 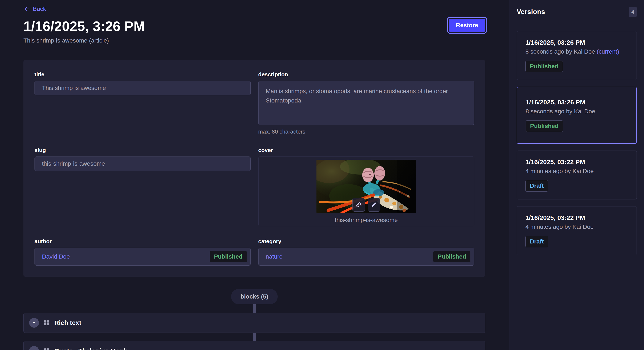 I want to click on author-box: David Doe Published, so click(x=142, y=257).